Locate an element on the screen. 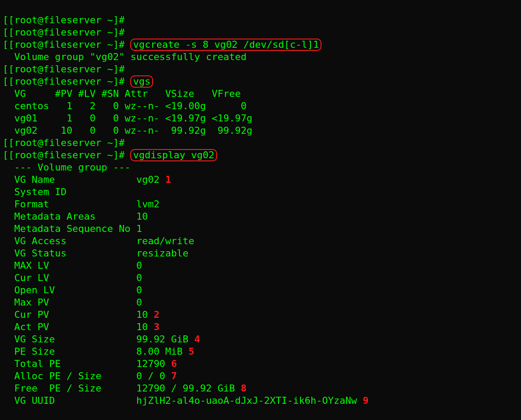  annotation-6: 6 is located at coordinates (174, 364).